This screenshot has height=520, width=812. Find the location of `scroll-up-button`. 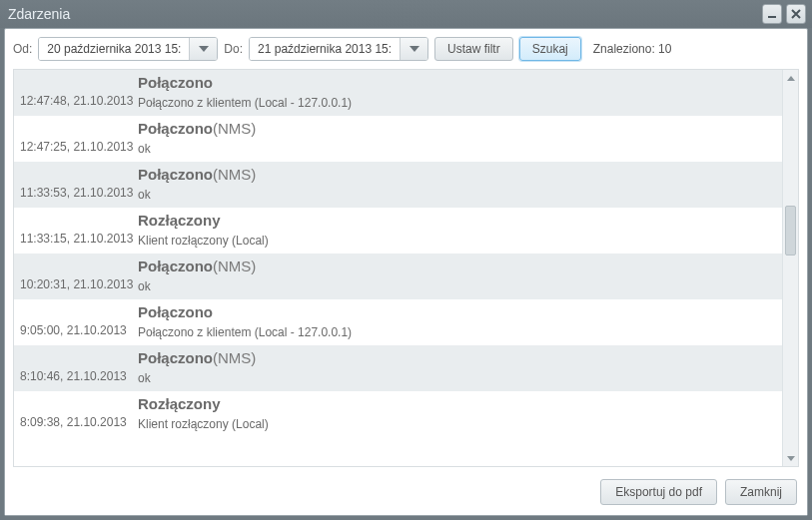

scroll-up-button is located at coordinates (791, 78).